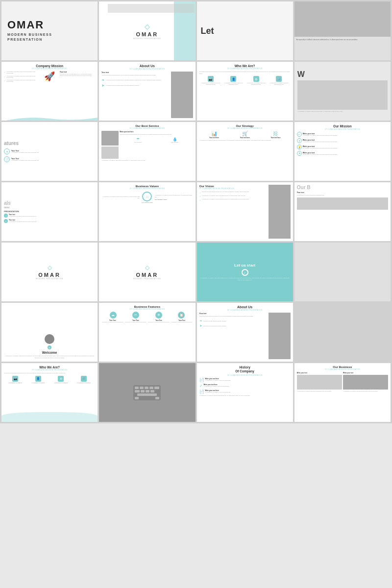  Describe the element at coordinates (49, 339) in the screenshot. I see `avatar-circle` at that location.